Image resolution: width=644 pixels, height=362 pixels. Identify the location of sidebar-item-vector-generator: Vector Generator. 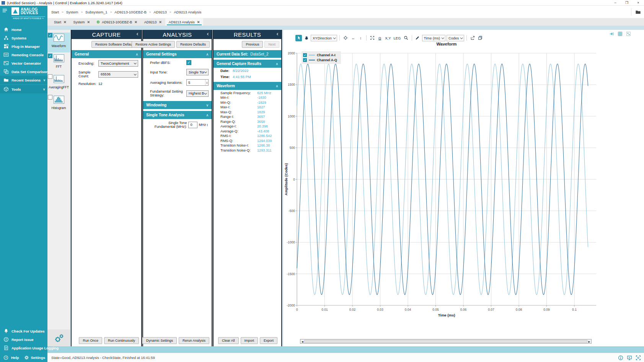
(24, 63).